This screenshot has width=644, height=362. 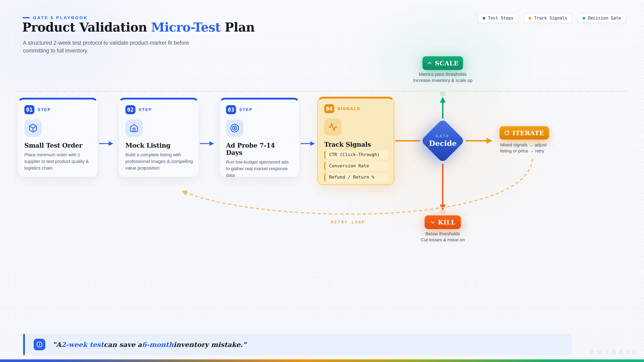 What do you see at coordinates (58, 161) in the screenshot?
I see `step-description: Place minimum order with 1 supplier to t…` at bounding box center [58, 161].